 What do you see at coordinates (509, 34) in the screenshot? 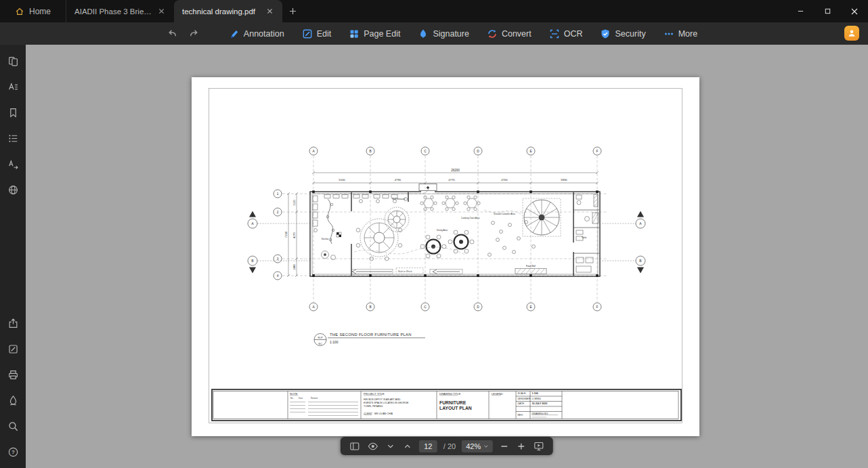
I see `convert-button: Convert` at bounding box center [509, 34].